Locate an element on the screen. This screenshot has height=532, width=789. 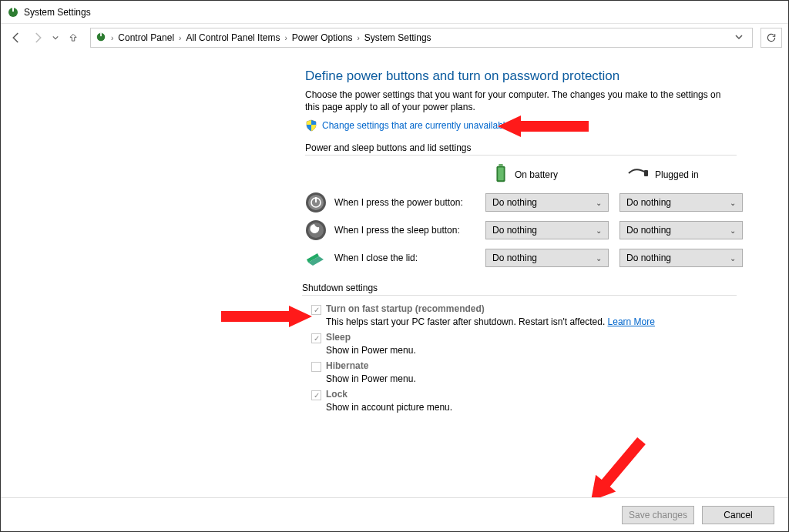
navbar: › Control Panel › All Control Panel Item… is located at coordinates (394, 38).